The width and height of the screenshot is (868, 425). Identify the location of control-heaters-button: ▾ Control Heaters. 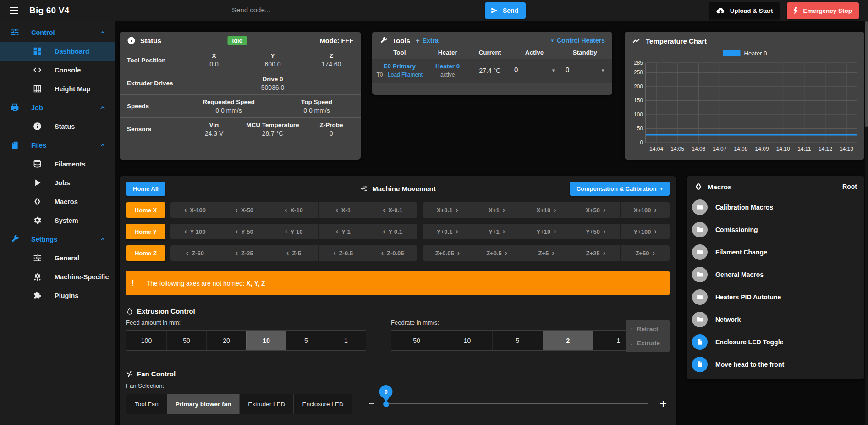
(578, 40).